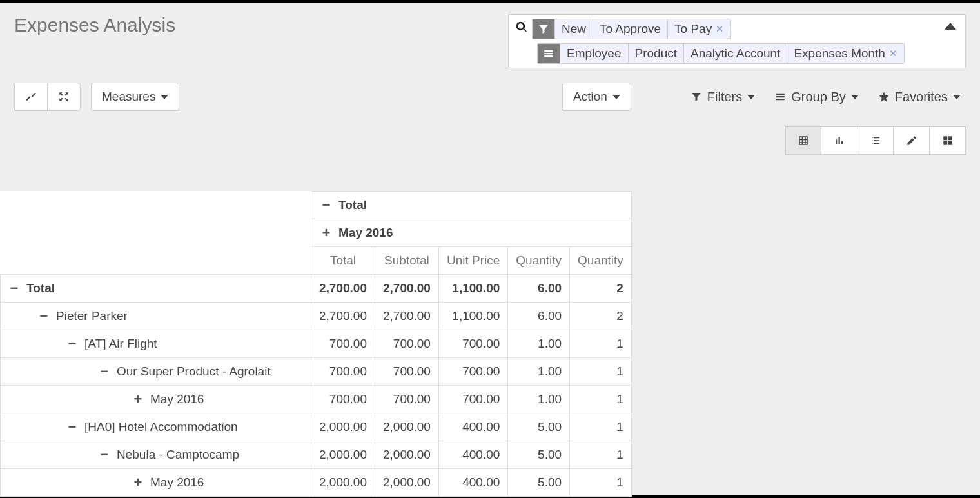 This screenshot has width=980, height=498. Describe the element at coordinates (839, 141) in the screenshot. I see `view-graph-button` at that location.